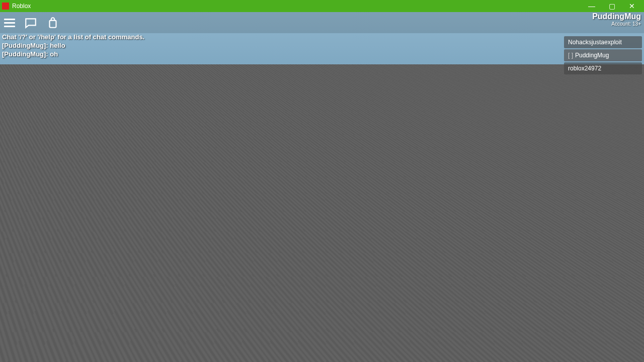 The image size is (644, 362). What do you see at coordinates (6, 6) in the screenshot?
I see `roblox-logo-icon` at bounding box center [6, 6].